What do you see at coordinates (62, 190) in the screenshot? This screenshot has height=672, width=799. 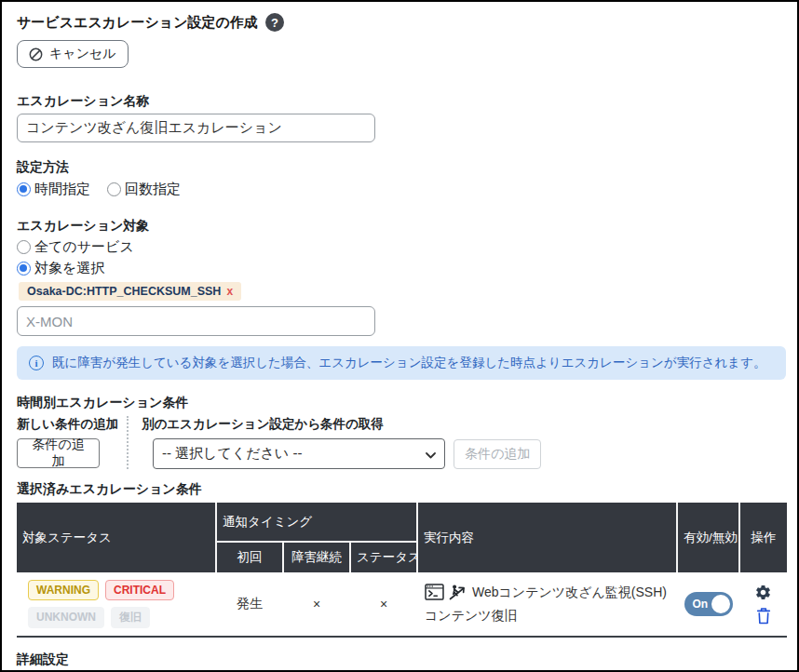 I see `radio-time-label: 時間指定` at bounding box center [62, 190].